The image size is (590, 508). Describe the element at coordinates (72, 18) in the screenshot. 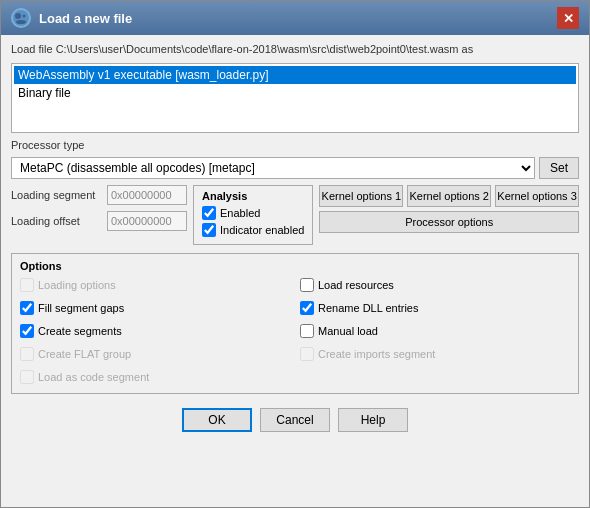

I see `title-bar-left: Load a new file` at that location.